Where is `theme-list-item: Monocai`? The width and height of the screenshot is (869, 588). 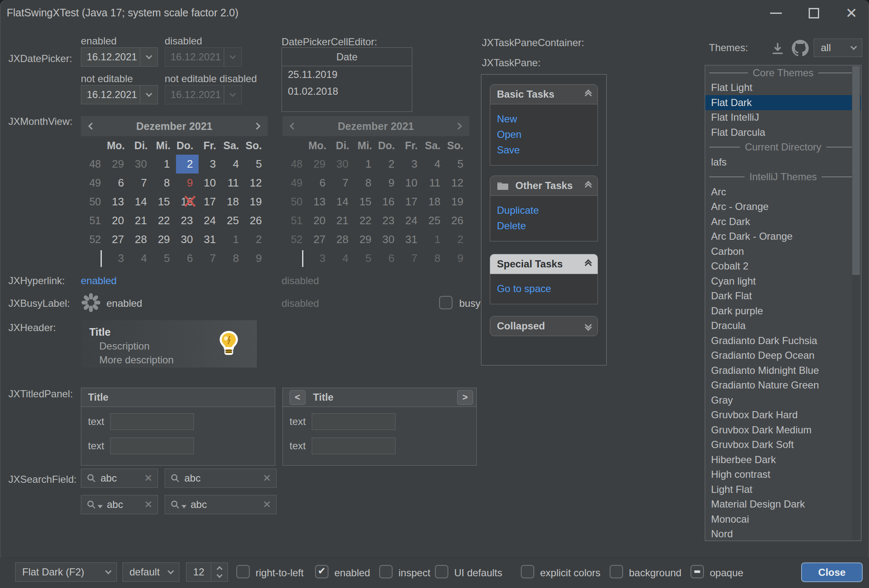 theme-list-item: Monocai is located at coordinates (783, 519).